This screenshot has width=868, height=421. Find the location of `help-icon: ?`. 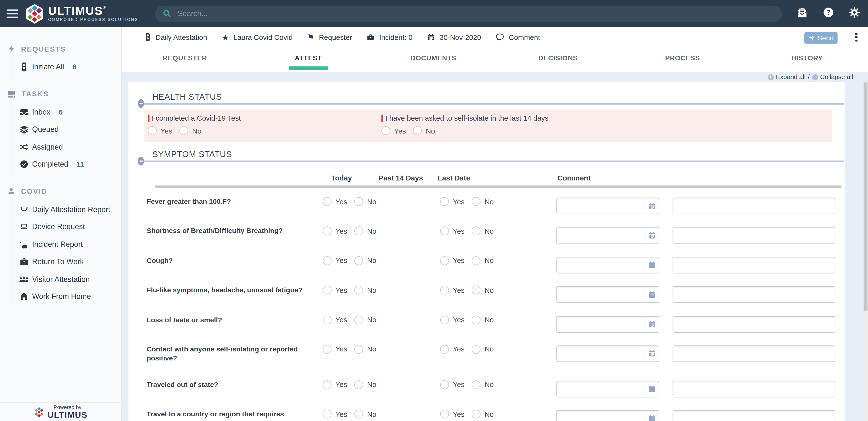

help-icon: ? is located at coordinates (828, 13).